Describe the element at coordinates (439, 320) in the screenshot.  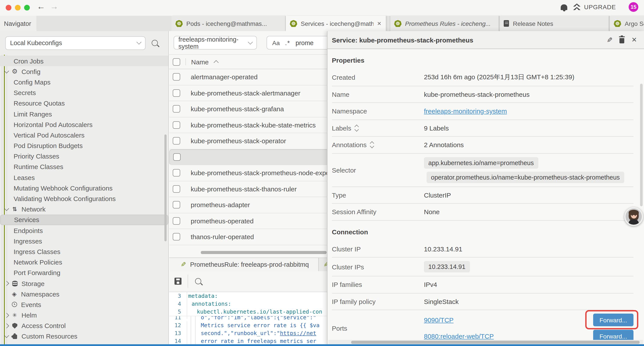
I see `port-link: 9090/TCP` at that location.